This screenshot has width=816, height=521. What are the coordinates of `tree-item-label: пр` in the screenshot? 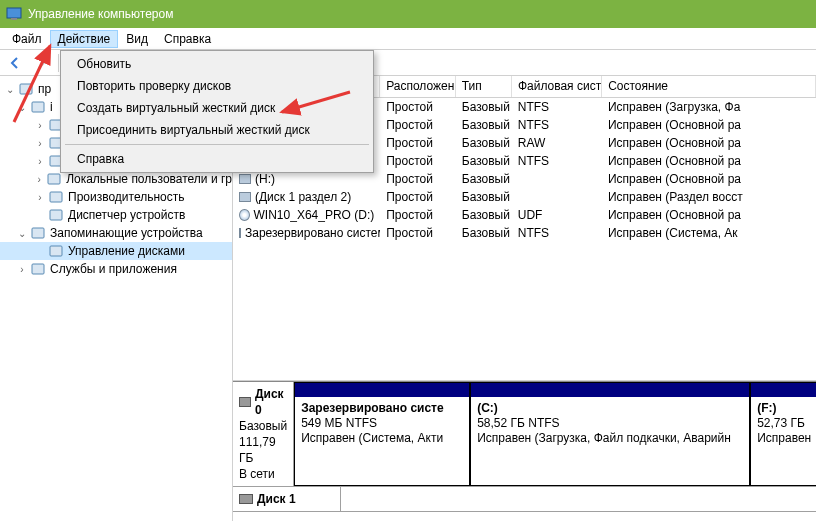 It's located at (44, 89).